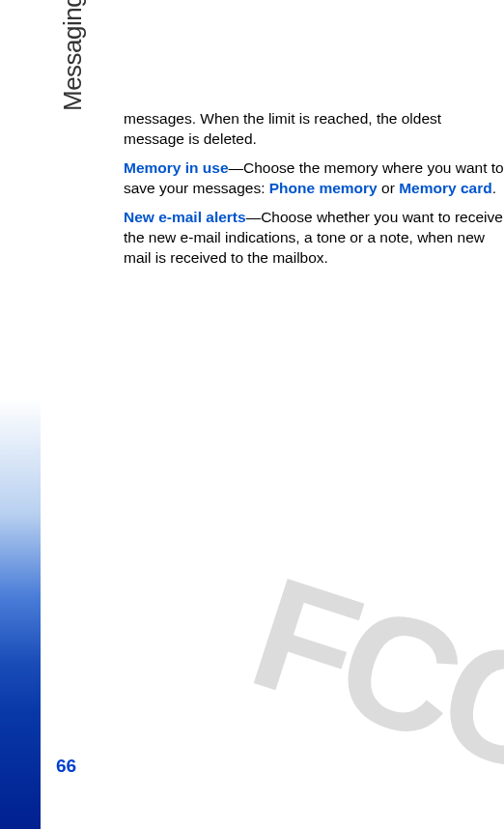 Image resolution: width=504 pixels, height=829 pixels. What do you see at coordinates (73, 56) in the screenshot?
I see `section-title: Messaging` at bounding box center [73, 56].